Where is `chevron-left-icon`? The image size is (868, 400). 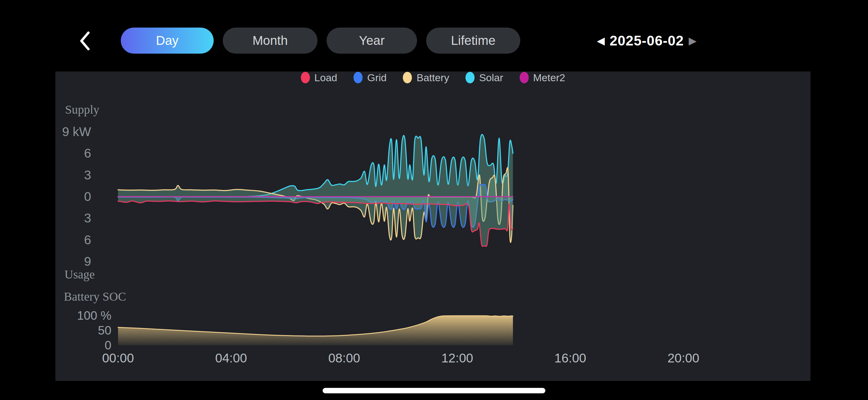 chevron-left-icon is located at coordinates (85, 41).